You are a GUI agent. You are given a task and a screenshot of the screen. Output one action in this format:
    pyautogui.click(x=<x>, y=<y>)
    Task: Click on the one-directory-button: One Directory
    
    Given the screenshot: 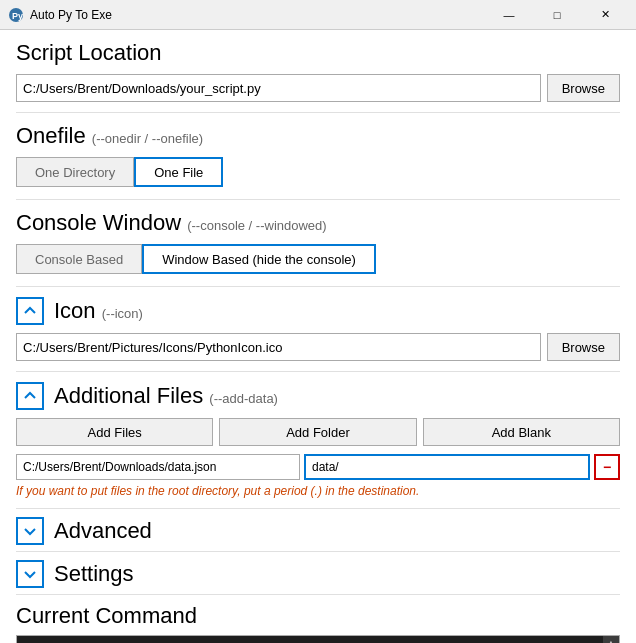 What is the action you would take?
    pyautogui.click(x=75, y=172)
    